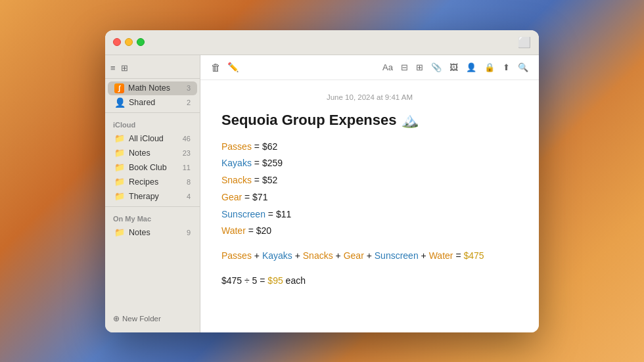 The image size is (644, 362). Describe the element at coordinates (233, 67) in the screenshot. I see `compose-icon: ✏️` at that location.